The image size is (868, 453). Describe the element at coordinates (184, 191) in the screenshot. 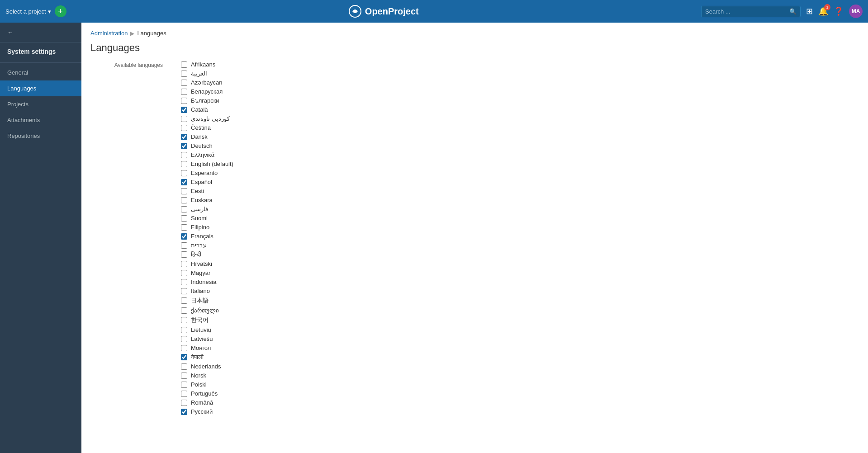

I see `language-checkbox-et` at that location.